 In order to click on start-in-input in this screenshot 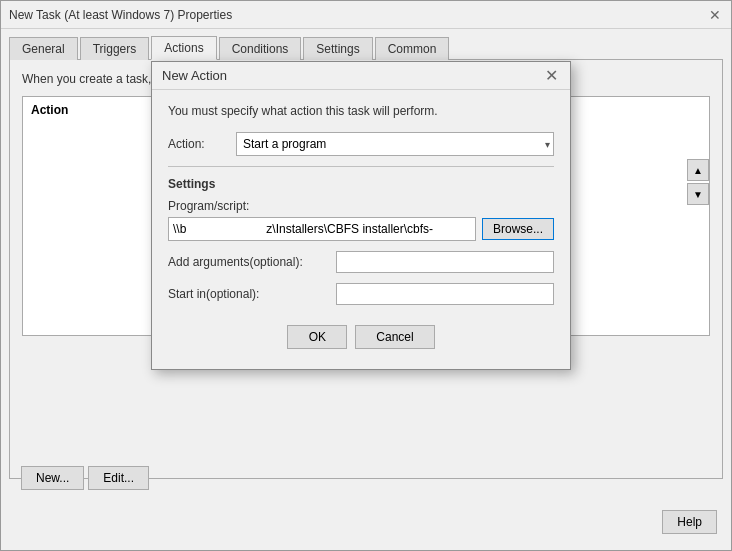, I will do `click(445, 294)`.